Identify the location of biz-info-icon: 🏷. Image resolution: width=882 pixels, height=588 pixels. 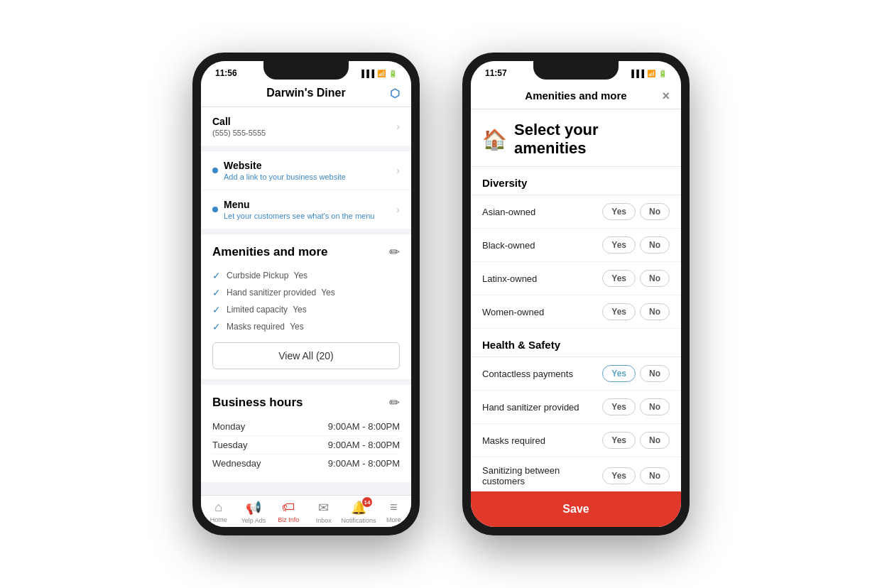
(288, 507).